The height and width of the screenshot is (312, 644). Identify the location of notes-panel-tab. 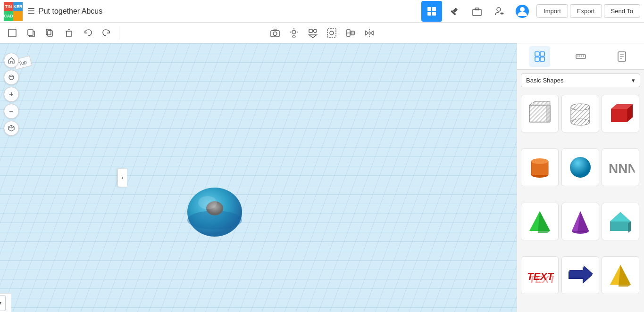
(622, 57).